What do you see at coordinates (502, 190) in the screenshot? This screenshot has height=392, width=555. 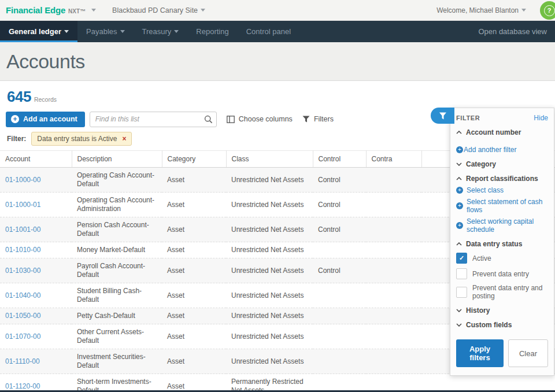 I see `select-class-link: + Select class` at bounding box center [502, 190].